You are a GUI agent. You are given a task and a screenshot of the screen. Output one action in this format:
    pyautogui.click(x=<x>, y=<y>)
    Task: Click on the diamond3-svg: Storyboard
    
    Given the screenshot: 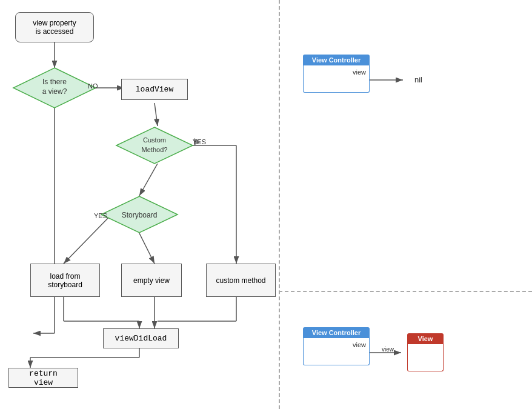 What is the action you would take?
    pyautogui.click(x=139, y=214)
    